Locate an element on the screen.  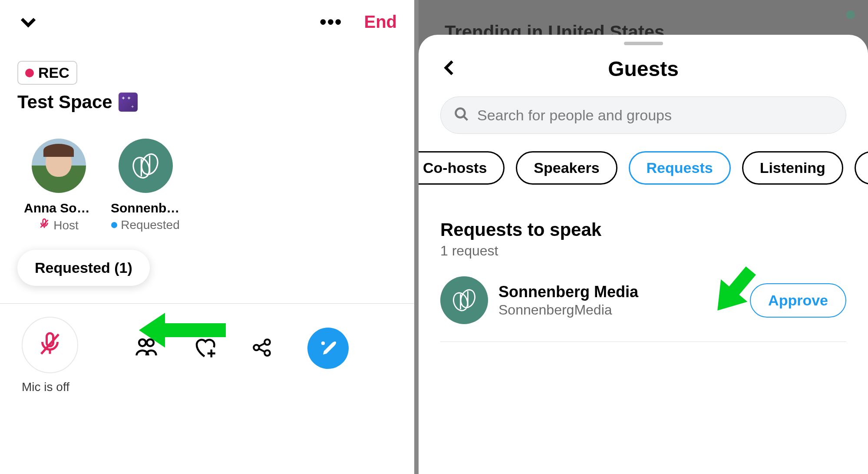
search-placeholder: Search for people and groups is located at coordinates (574, 116).